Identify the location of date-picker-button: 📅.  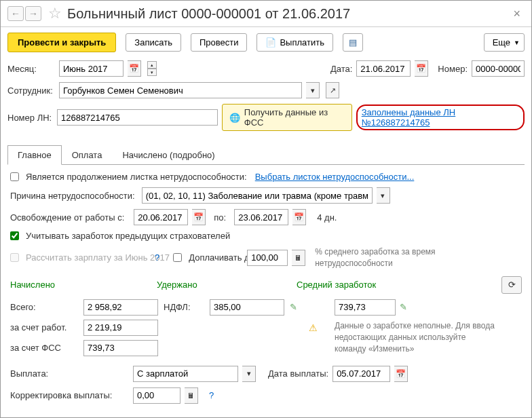
(421, 69).